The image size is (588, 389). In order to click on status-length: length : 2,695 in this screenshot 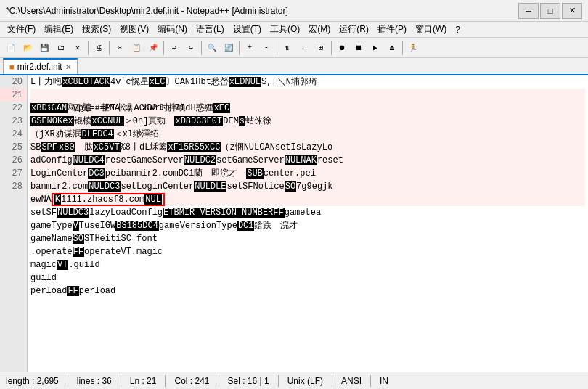, I will do `click(32, 381)`.